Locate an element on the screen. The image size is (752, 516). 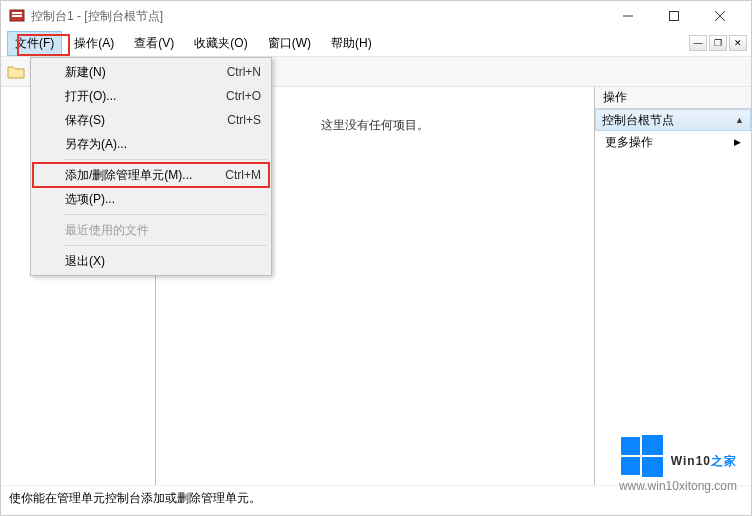
menu-help: 帮助(H) is located at coordinates (352, 44).